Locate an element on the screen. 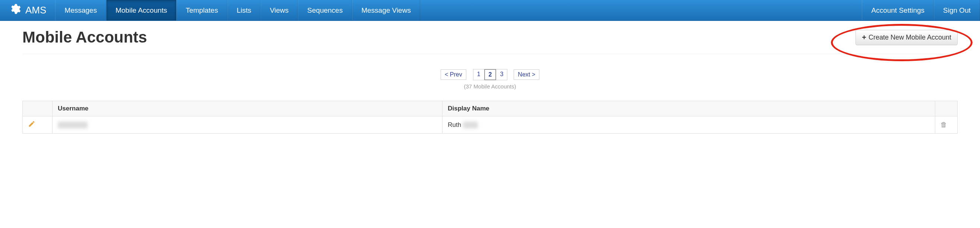  trash-icon: 🗑 is located at coordinates (944, 125).